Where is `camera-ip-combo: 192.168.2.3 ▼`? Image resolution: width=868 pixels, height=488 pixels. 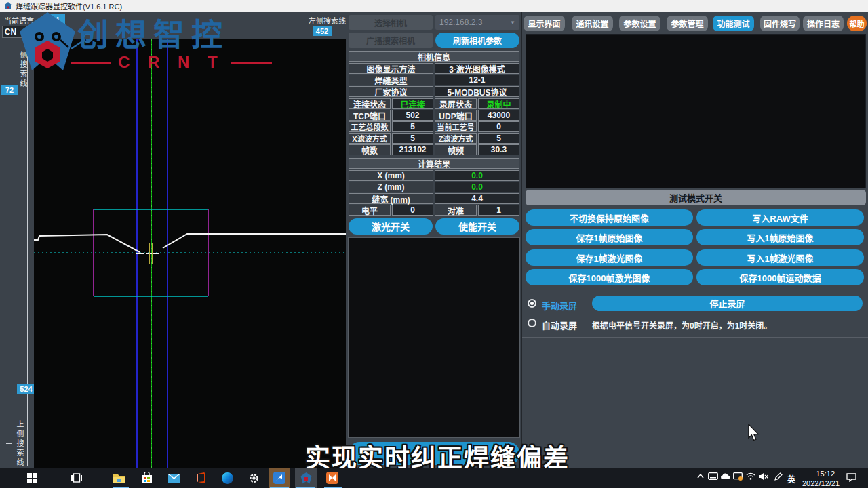
camera-ip-combo: 192.168.2.3 ▼ is located at coordinates (477, 22).